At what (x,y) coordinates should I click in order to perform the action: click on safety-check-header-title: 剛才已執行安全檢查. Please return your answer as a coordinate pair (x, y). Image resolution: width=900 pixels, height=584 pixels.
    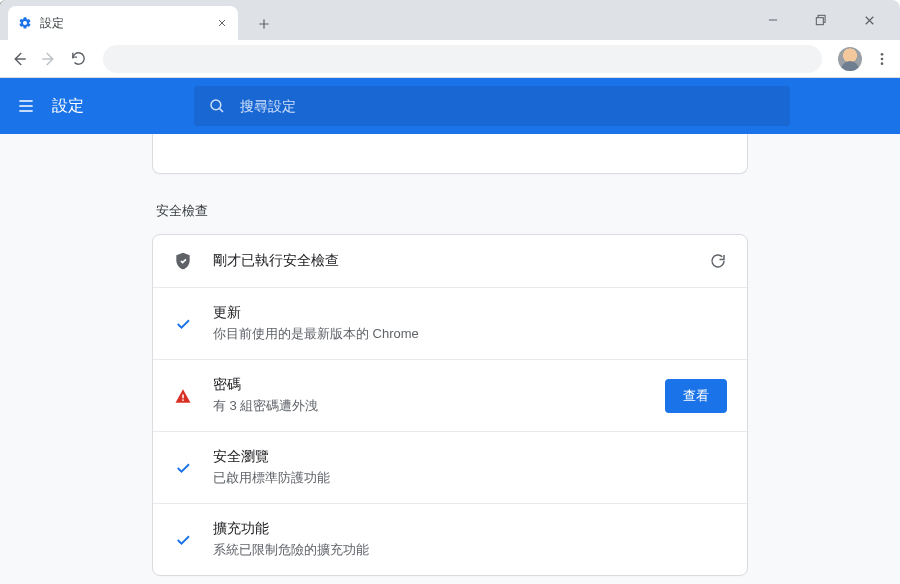
    Looking at the image, I should click on (451, 261).